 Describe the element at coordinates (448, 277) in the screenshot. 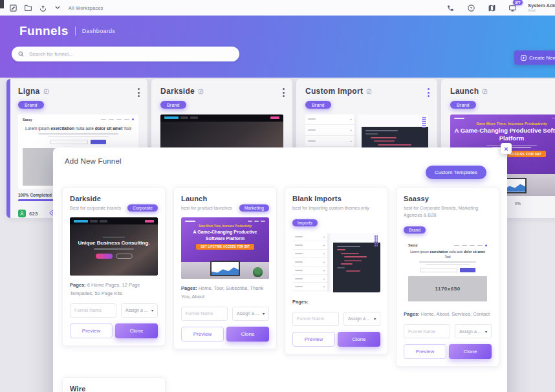

I see `template-card-saassy: Saassy best for Corporate Brands, Market…` at that location.